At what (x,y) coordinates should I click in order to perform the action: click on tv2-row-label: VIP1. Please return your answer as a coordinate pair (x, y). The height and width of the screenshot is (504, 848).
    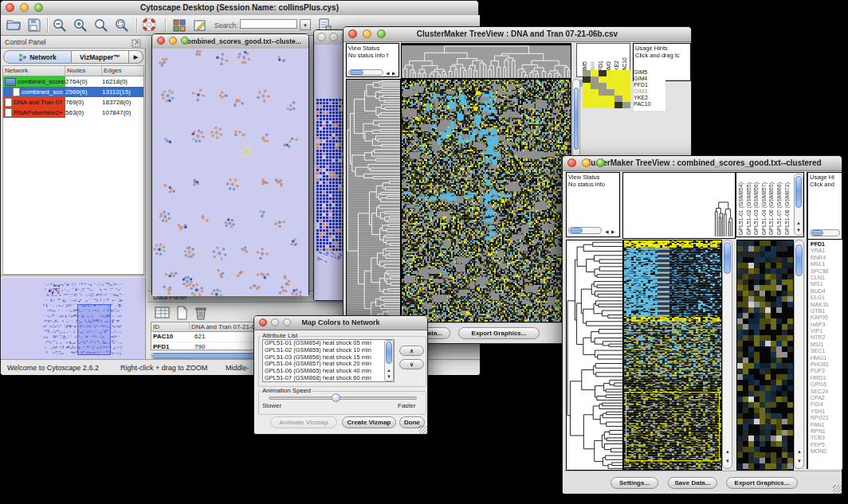
    Looking at the image, I should click on (826, 331).